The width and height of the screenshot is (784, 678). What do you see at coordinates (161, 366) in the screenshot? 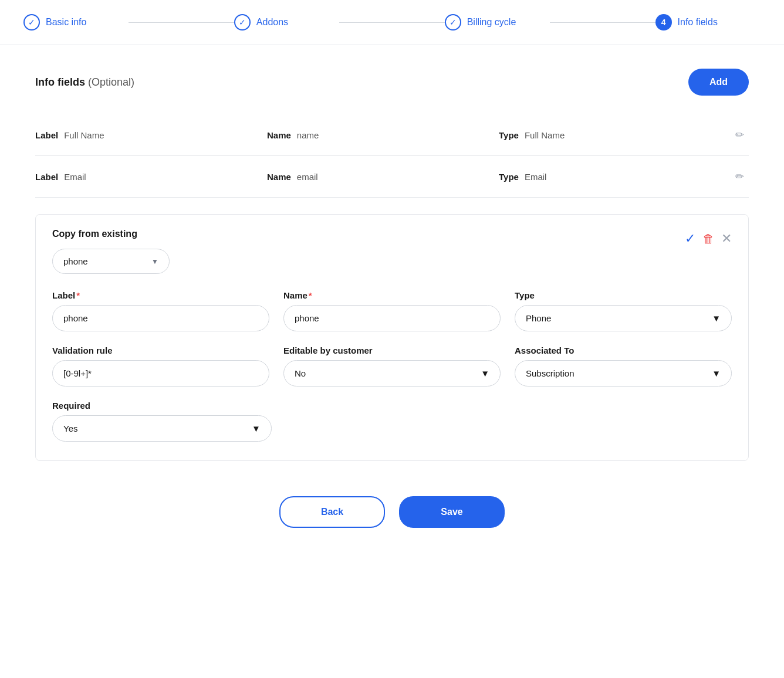
I see `form-group-validation: Validation rule` at bounding box center [161, 366].